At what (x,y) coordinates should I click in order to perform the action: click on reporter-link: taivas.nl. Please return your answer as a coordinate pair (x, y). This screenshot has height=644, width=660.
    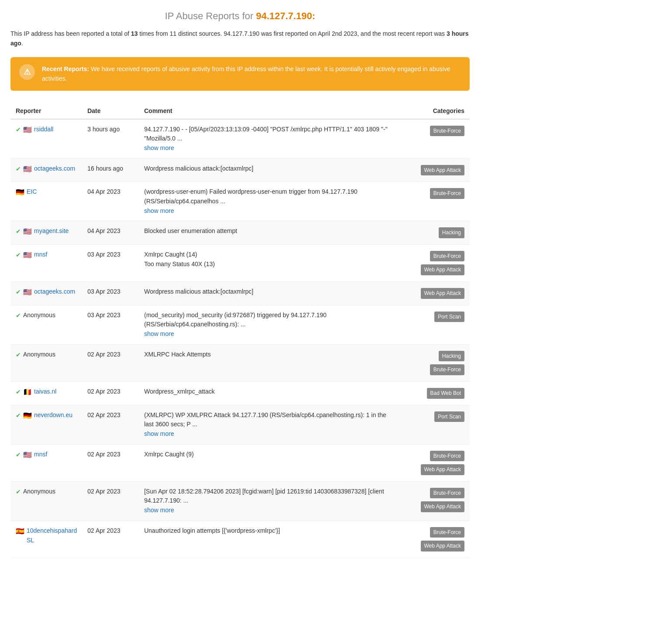
    Looking at the image, I should click on (45, 392).